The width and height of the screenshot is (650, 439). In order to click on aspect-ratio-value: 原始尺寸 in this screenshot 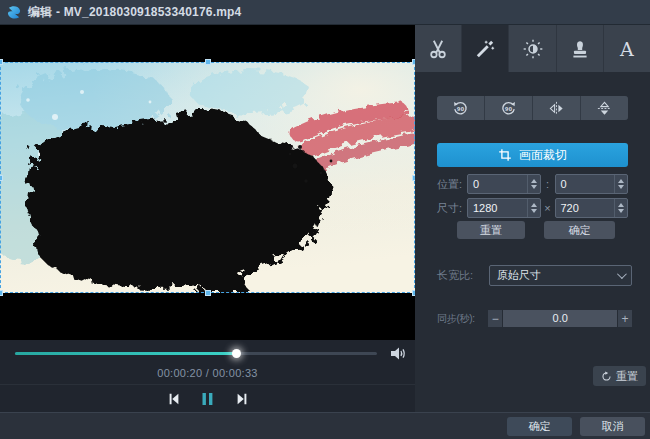, I will do `click(519, 276)`.